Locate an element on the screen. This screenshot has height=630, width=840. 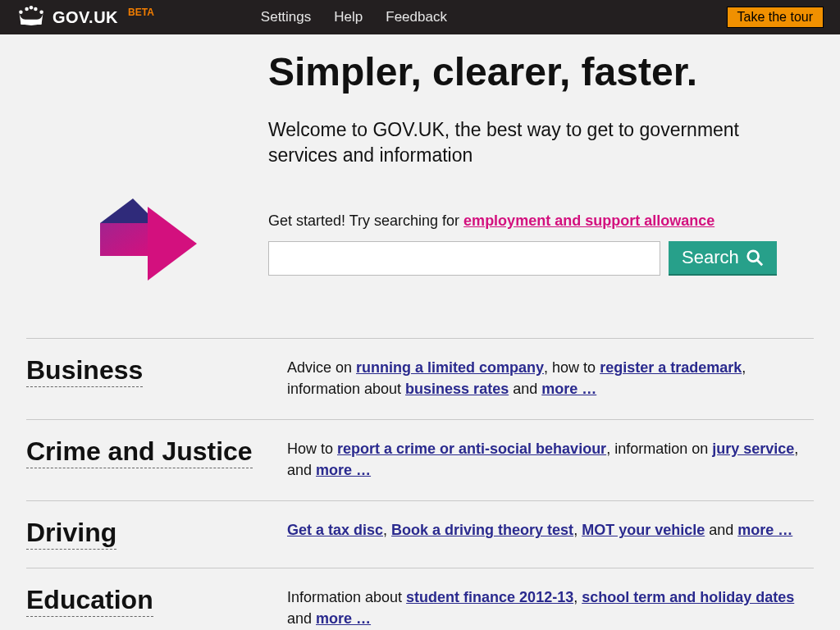
nav-help: Help is located at coordinates (348, 17).